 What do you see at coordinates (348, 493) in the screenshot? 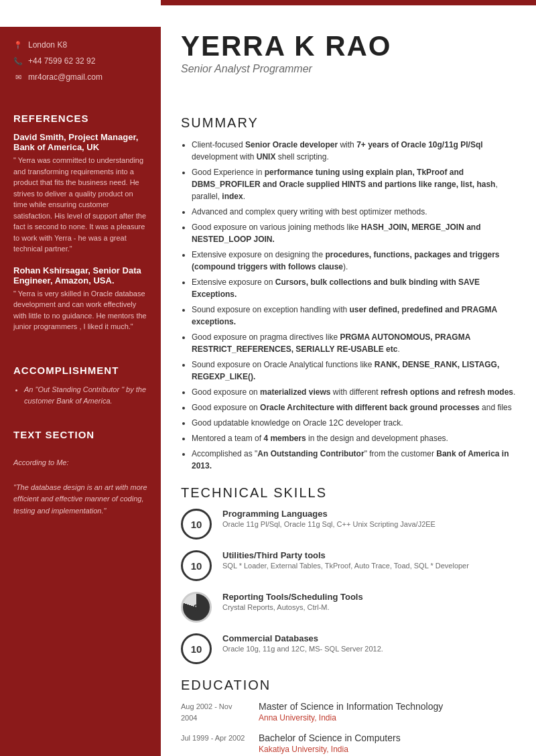
I see `technical-skills-title: TECHNICAL SKILLS` at bounding box center [348, 493].